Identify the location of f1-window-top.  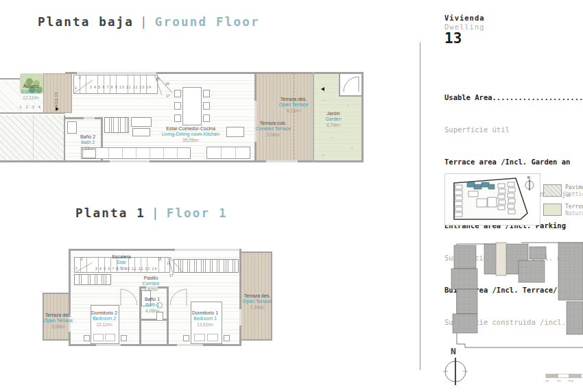
(207, 249).